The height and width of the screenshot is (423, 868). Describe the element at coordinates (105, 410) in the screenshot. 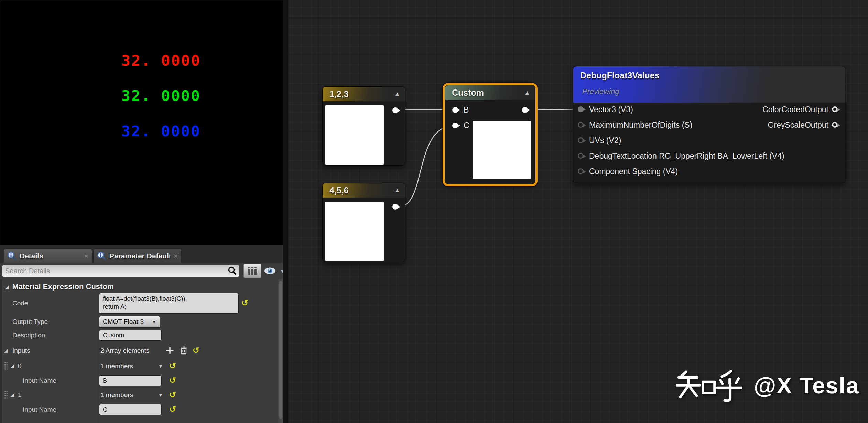

I see `input-name-c-value: C` at that location.